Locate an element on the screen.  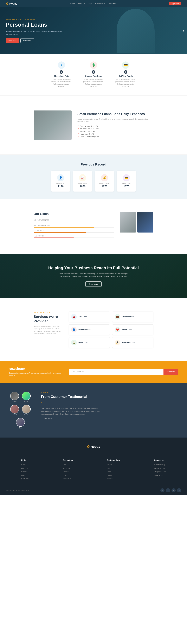
nav-apply-button: Apply Now is located at coordinates (175, 4).